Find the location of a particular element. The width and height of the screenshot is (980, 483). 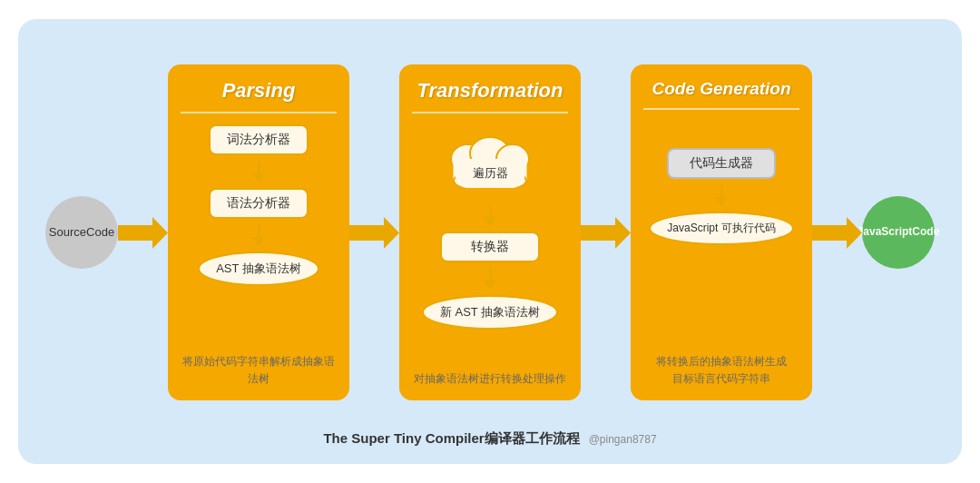

js-code-node: JavaScript Code is located at coordinates (898, 232).